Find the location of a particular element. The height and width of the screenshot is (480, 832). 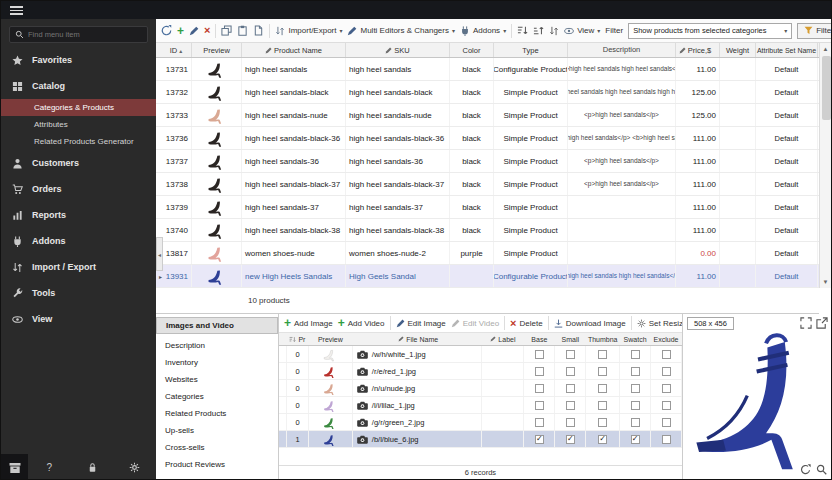

zoom-button is located at coordinates (822, 470).